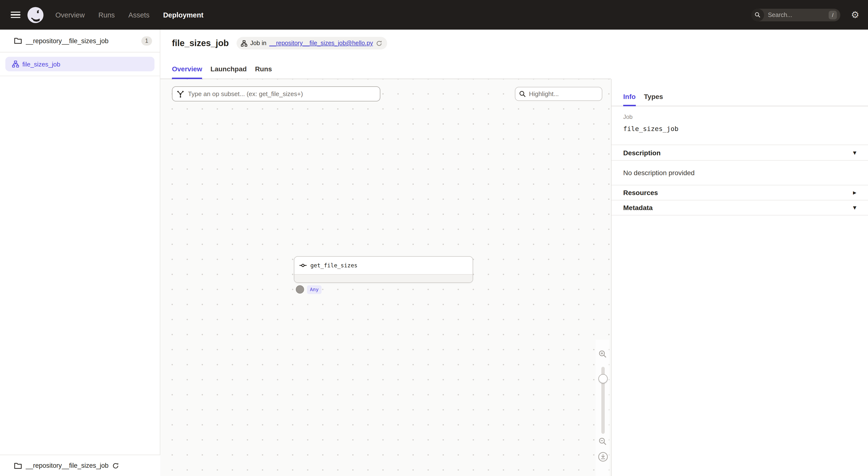 Image resolution: width=868 pixels, height=476 pixels. I want to click on op-subset-field, so click(276, 94).